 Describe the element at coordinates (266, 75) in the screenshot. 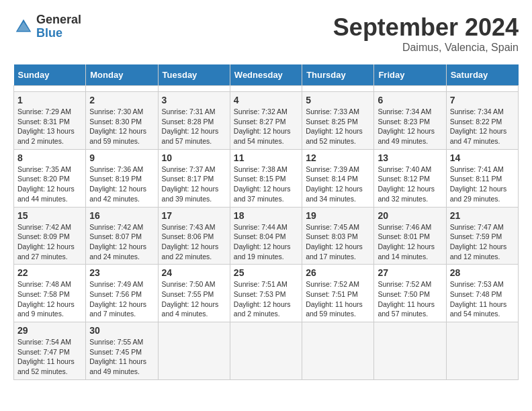

I see `col-wednesday: Wednesday` at that location.